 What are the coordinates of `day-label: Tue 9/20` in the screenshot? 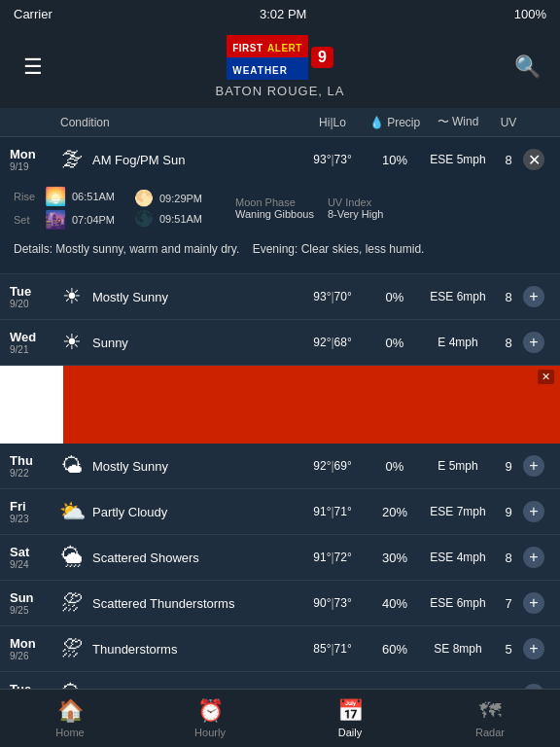 It's located at (32, 297).